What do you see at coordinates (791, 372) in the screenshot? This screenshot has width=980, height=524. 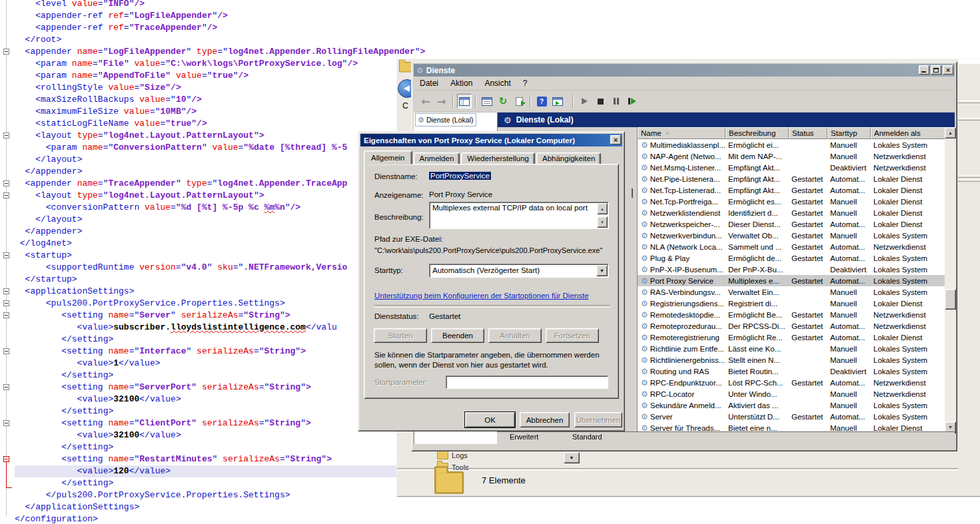 I see `service-row: ⚙Routing und RASBietet Routin...Deaktivi…` at bounding box center [791, 372].